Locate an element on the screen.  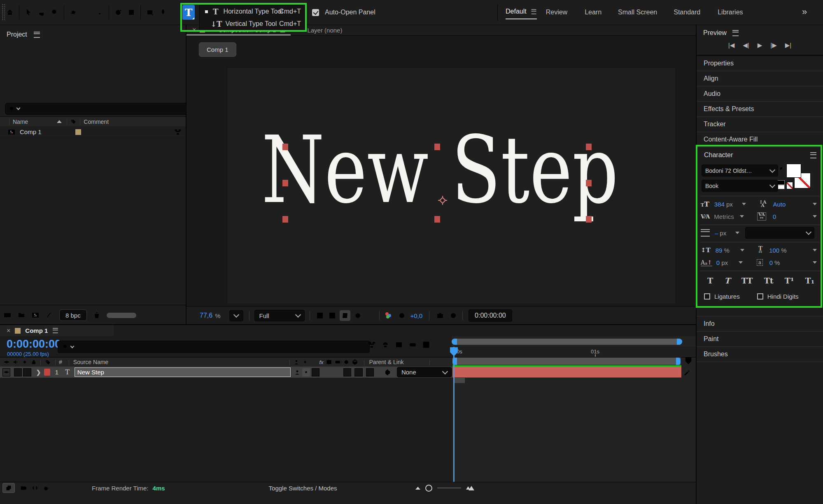
guides-grid-icon is located at coordinates (370, 316).